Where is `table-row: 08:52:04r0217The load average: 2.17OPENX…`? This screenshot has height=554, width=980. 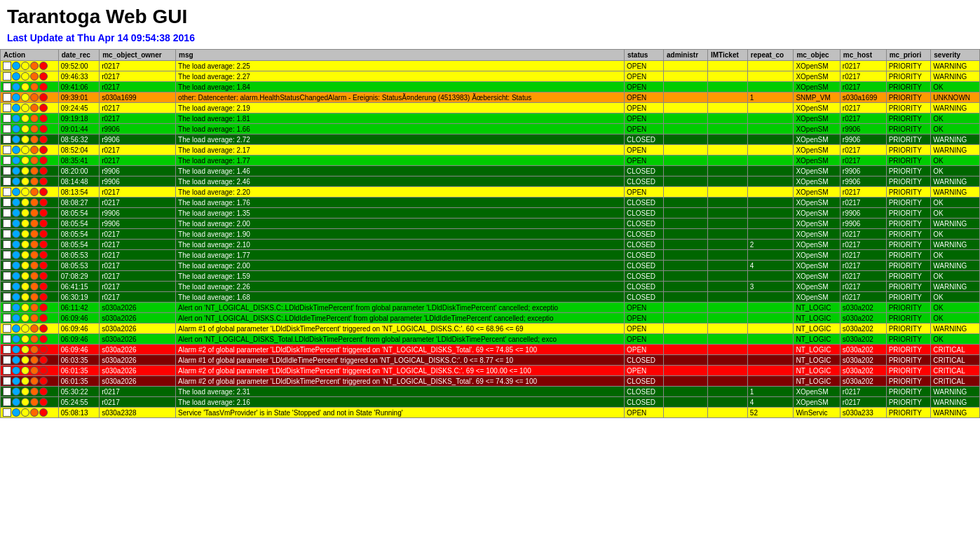 table-row: 08:52:04r0217The load average: 2.17OPENX… is located at coordinates (491, 150).